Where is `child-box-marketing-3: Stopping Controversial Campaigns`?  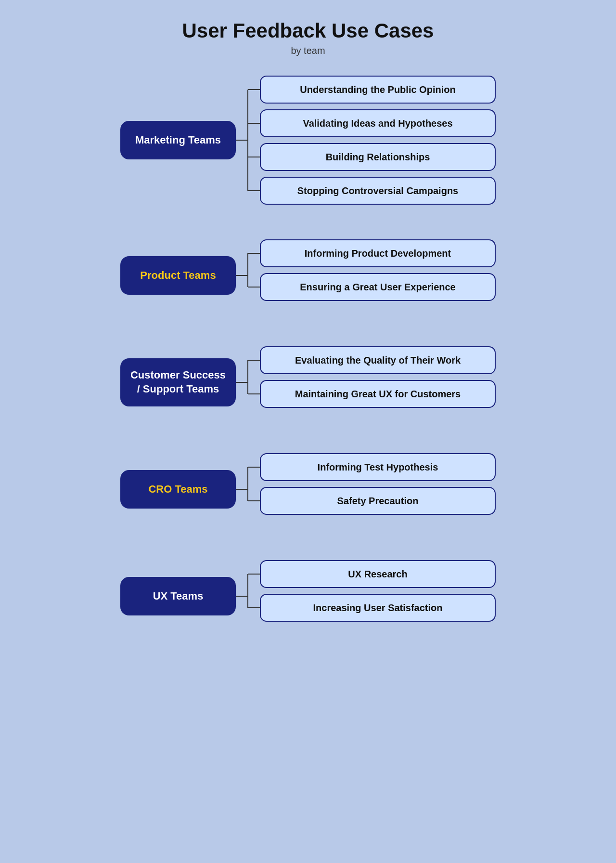 child-box-marketing-3: Stopping Controversial Campaigns is located at coordinates (378, 191).